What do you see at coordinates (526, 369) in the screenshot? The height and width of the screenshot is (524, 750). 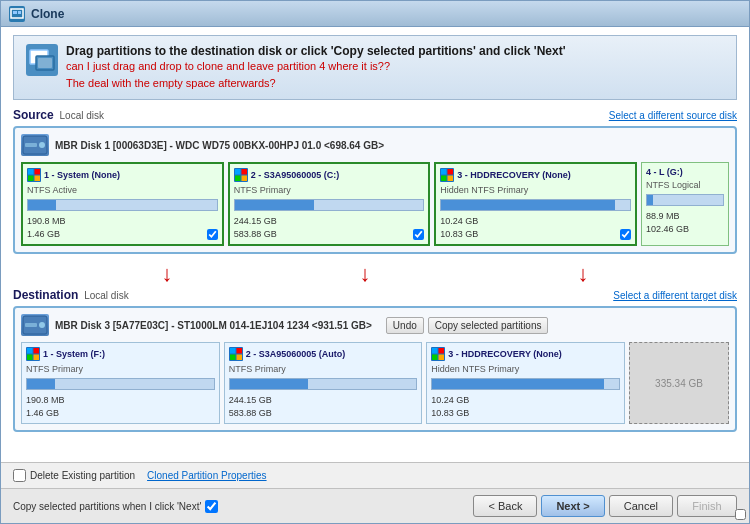 I see `d3-type: Hidden NTFS Primary` at bounding box center [526, 369].